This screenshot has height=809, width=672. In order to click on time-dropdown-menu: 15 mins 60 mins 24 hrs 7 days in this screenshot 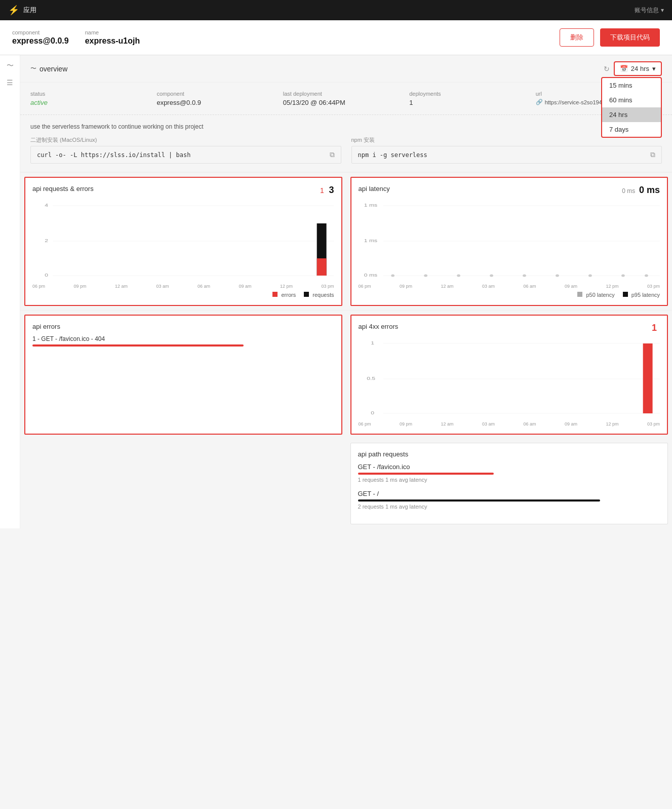, I will do `click(631, 107)`.